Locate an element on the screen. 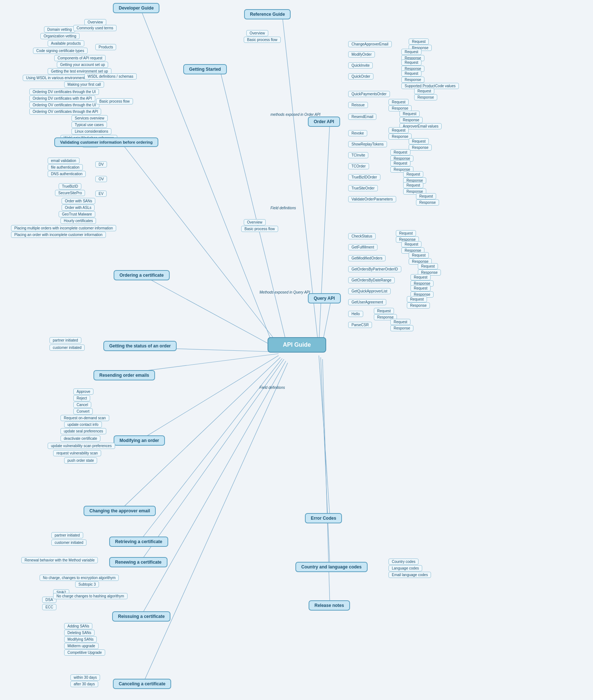  mod-vuln-prefs: update vulnerability scan preferences is located at coordinates (81, 446).